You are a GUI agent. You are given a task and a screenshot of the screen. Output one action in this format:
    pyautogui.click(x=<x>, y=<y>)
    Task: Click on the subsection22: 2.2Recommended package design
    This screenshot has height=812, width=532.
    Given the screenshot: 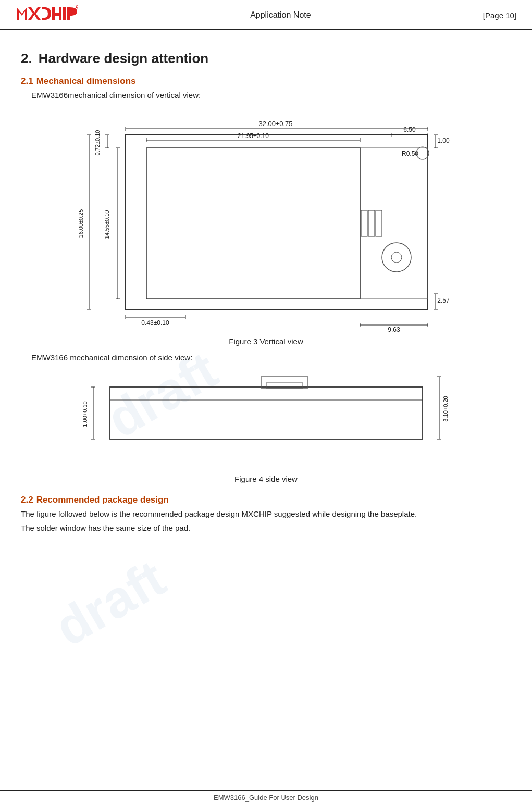 What is the action you would take?
    pyautogui.click(x=266, y=500)
    